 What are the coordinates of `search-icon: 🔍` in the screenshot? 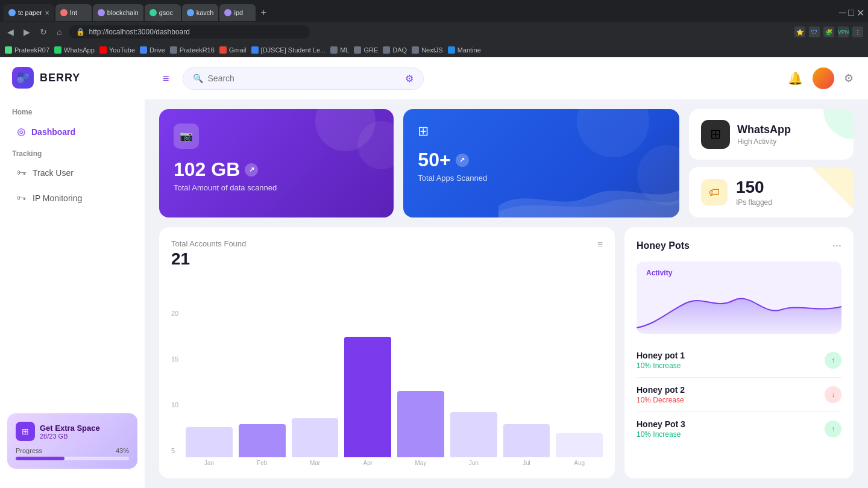 It's located at (198, 78).